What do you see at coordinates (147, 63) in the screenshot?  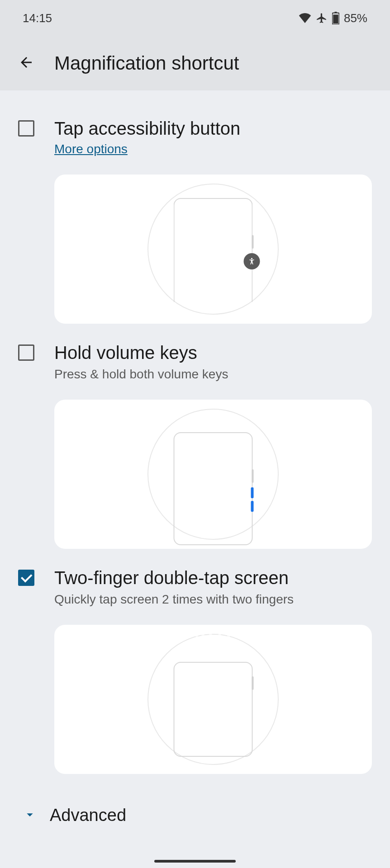 I see `page-title: Magnification shortcut` at bounding box center [147, 63].